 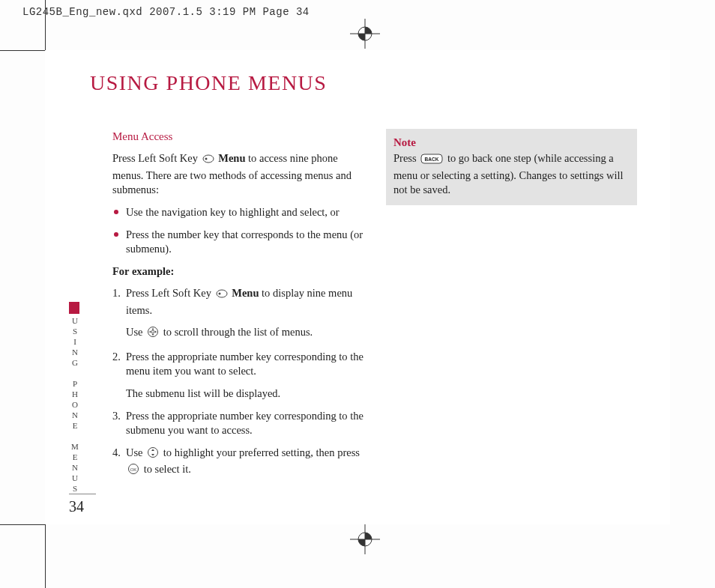 What do you see at coordinates (432, 159) in the screenshot?
I see `svg-text: BACK` at bounding box center [432, 159].